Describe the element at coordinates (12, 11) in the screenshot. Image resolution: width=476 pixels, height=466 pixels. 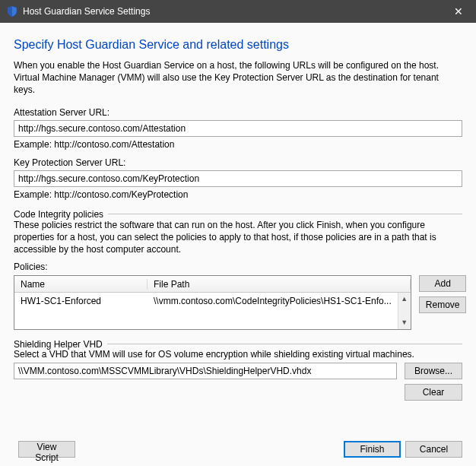
I see `shield-icon` at that location.